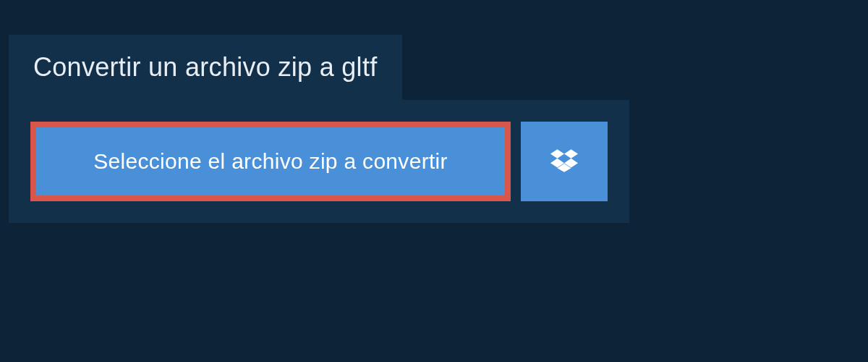 Image resolution: width=868 pixels, height=362 pixels. I want to click on page-title: Convertir un archivo zip a gltf, so click(205, 67).